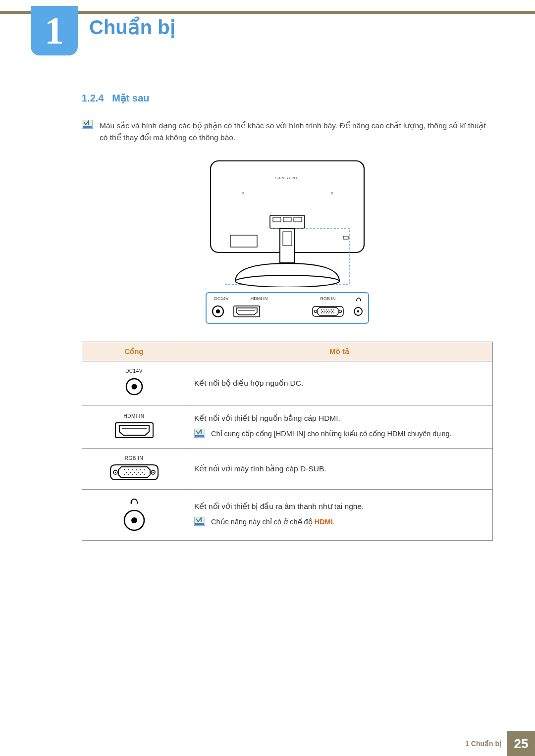 This screenshot has height=756, width=535. I want to click on table-row: HDMI IN Kết nối với thiết bị nguồn bằng …, so click(287, 427).